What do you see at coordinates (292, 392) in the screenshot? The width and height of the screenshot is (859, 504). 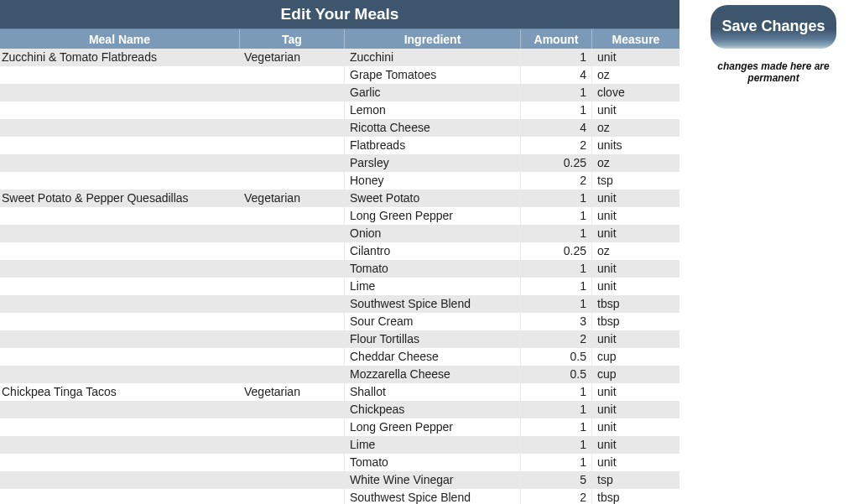 I see `tag-cell: Vegetarian` at bounding box center [292, 392].